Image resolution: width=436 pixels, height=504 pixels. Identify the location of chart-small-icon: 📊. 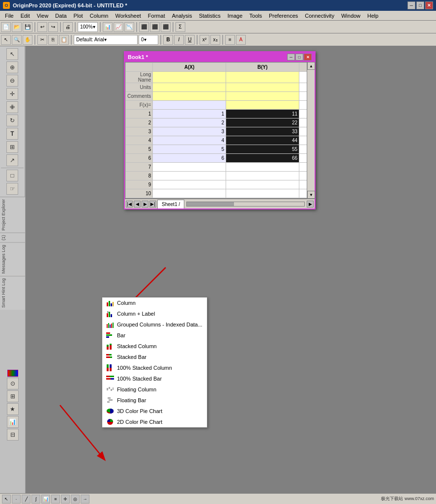
(13, 422).